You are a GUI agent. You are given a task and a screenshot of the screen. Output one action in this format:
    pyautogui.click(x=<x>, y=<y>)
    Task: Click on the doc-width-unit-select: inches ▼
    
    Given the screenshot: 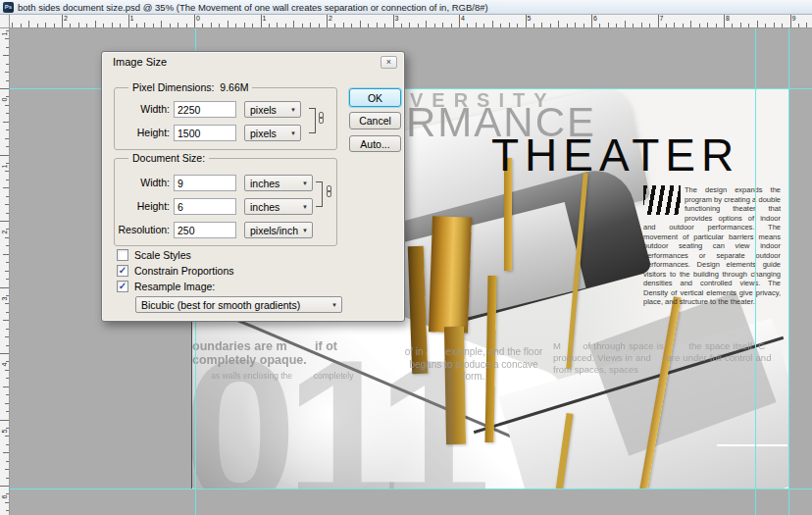 What is the action you would take?
    pyautogui.click(x=279, y=182)
    